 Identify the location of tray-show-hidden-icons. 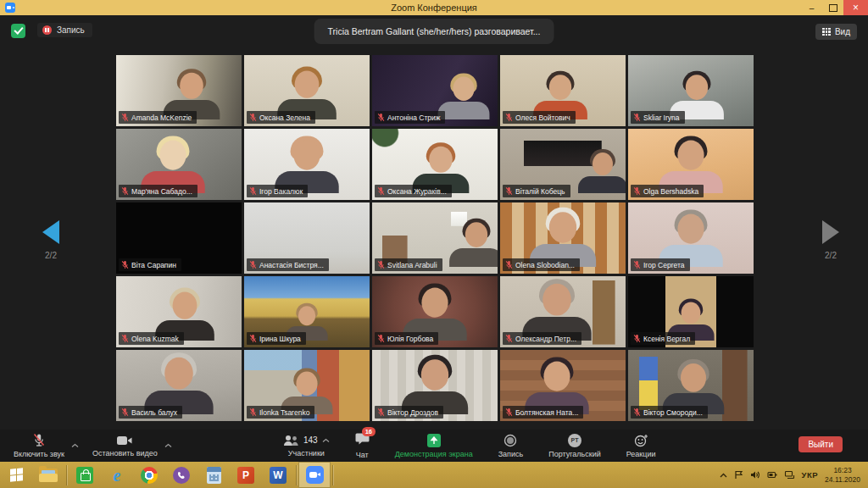
(724, 475).